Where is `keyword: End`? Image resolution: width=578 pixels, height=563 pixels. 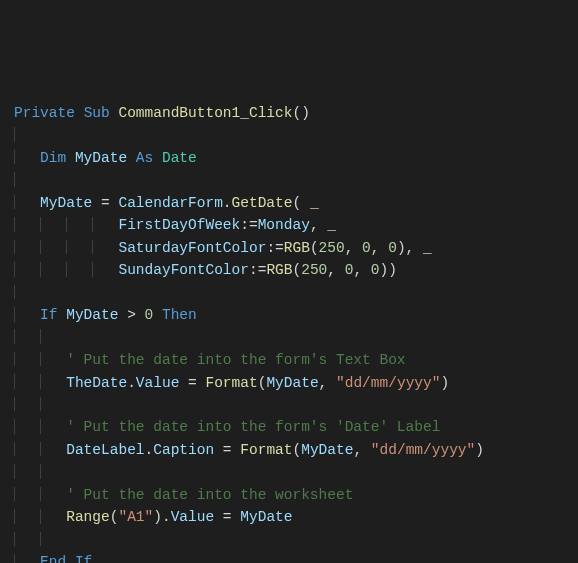 keyword: End is located at coordinates (53, 558).